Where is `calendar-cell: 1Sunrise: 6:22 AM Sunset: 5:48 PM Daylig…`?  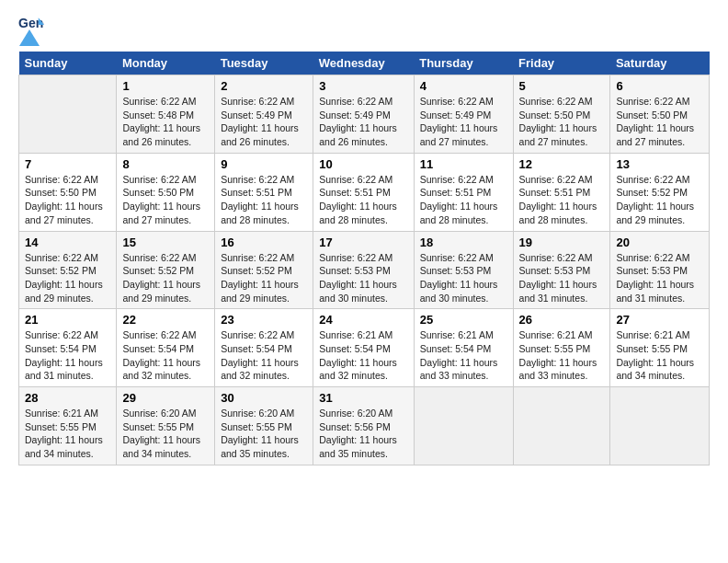 calendar-cell: 1Sunrise: 6:22 AM Sunset: 5:48 PM Daylig… is located at coordinates (165, 114).